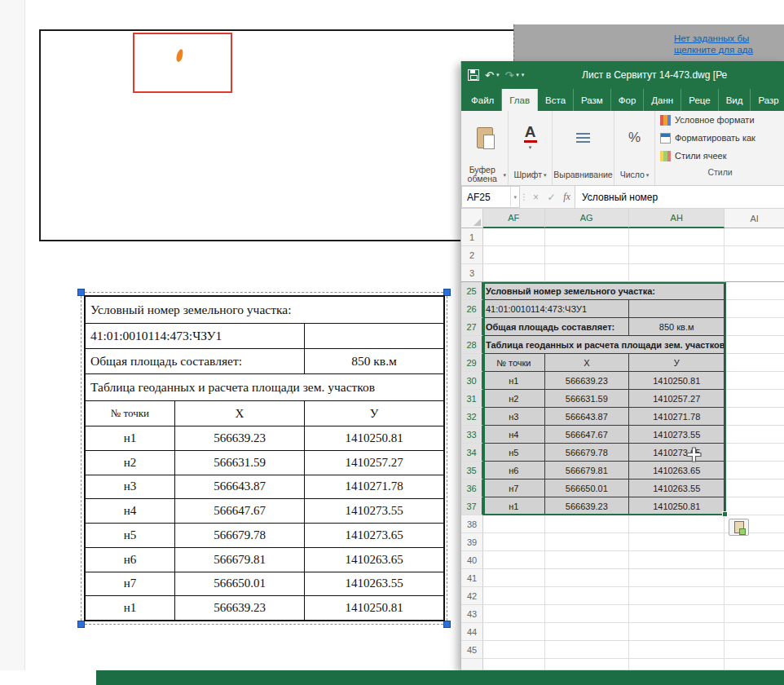 The height and width of the screenshot is (685, 784). Describe the element at coordinates (514, 417) in the screenshot. I see `cell: н3` at that location.